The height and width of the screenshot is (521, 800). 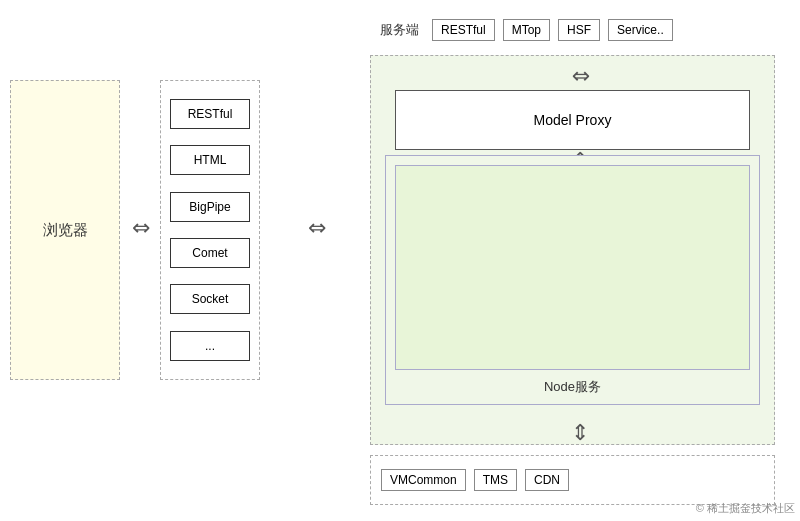 I want to click on arrow-browser-to-protocols: ⇔, so click(x=141, y=228).